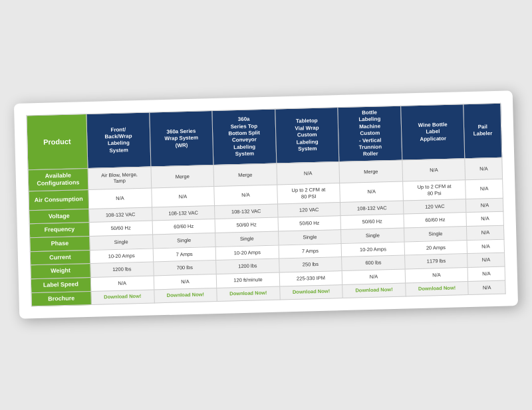 This screenshot has width=532, height=410. Describe the element at coordinates (60, 230) in the screenshot. I see `row-header-frequency: Frequency` at that location.